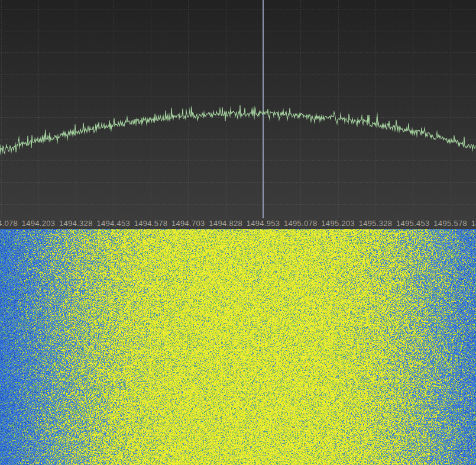  Describe the element at coordinates (238, 224) in the screenshot. I see `frequency-axis: 1494.0781494.2031494.3281494.4531494.578…` at that location.